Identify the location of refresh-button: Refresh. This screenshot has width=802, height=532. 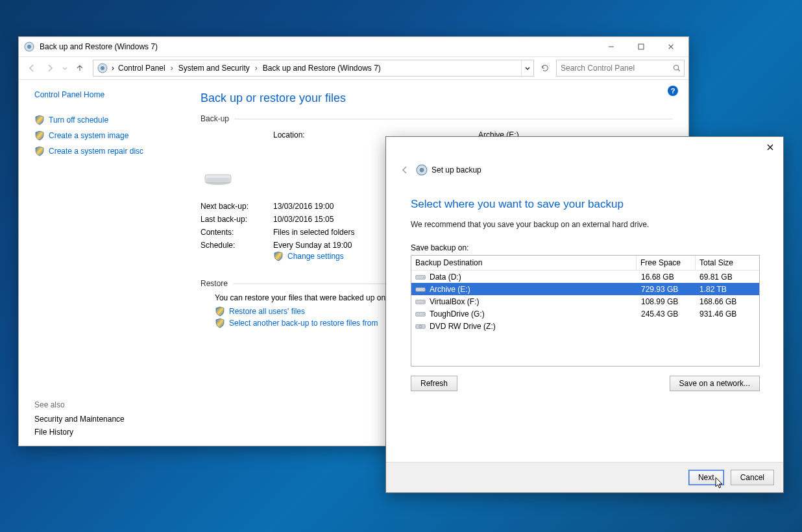
(434, 383).